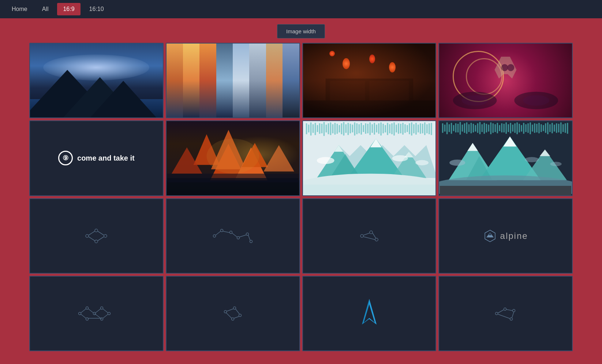 This screenshot has width=602, height=364. I want to click on wallpaper-wolf-dj, so click(506, 80).